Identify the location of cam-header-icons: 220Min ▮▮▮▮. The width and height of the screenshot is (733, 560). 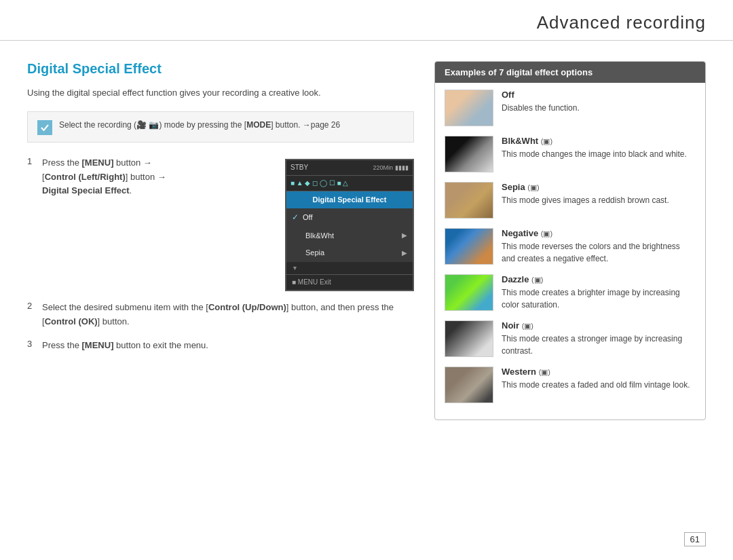
(391, 168).